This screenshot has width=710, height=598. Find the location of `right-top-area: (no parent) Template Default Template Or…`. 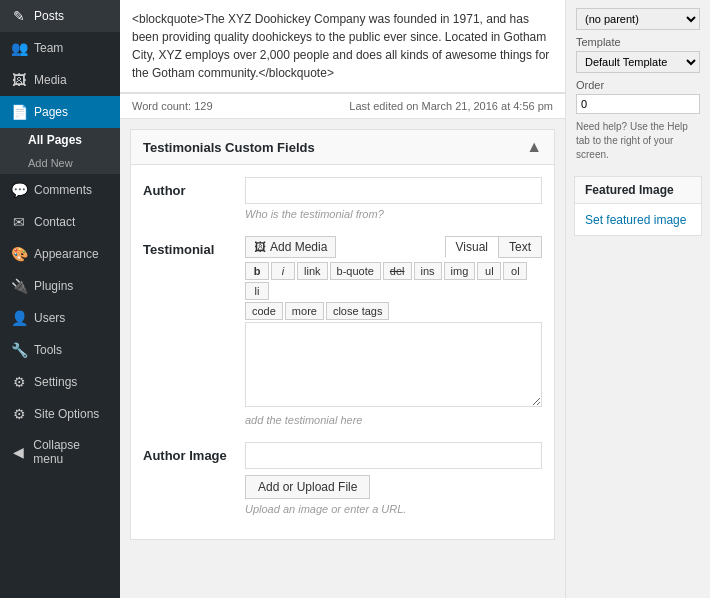

right-top-area: (no parent) Template Default Template Or… is located at coordinates (638, 88).